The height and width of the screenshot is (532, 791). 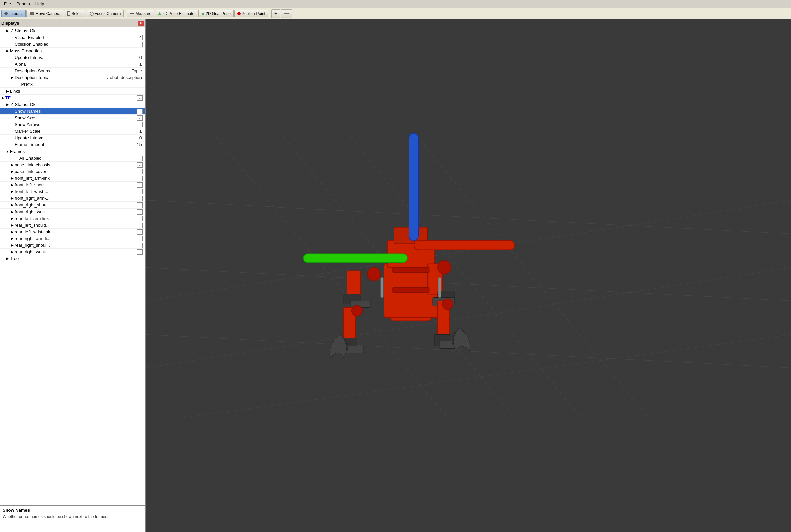 What do you see at coordinates (12, 172) in the screenshot?
I see `tree-arrow-base-link-cover: ▶` at bounding box center [12, 172].